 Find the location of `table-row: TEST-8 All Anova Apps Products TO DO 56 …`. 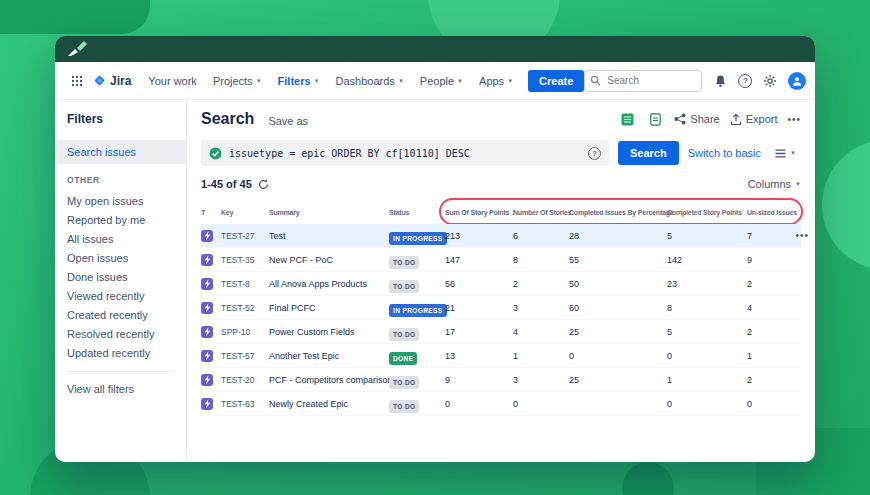

table-row: TEST-8 All Anova Apps Products TO DO 56 … is located at coordinates (501, 284).